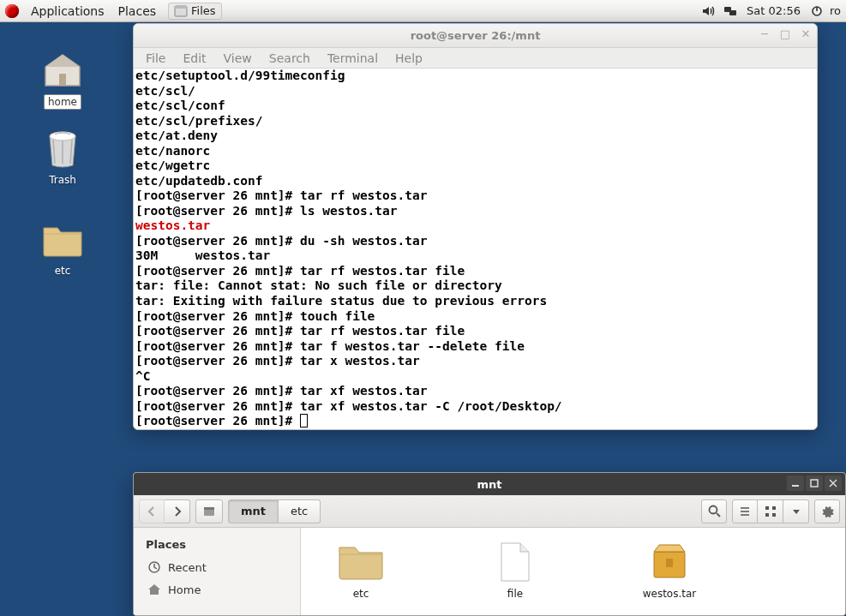 The width and height of the screenshot is (846, 616). I want to click on archive-icon, so click(669, 562).